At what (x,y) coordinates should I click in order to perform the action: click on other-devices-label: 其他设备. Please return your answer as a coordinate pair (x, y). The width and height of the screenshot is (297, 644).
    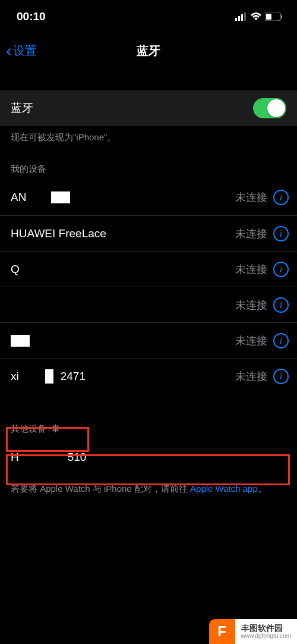
    Looking at the image, I should click on (29, 429).